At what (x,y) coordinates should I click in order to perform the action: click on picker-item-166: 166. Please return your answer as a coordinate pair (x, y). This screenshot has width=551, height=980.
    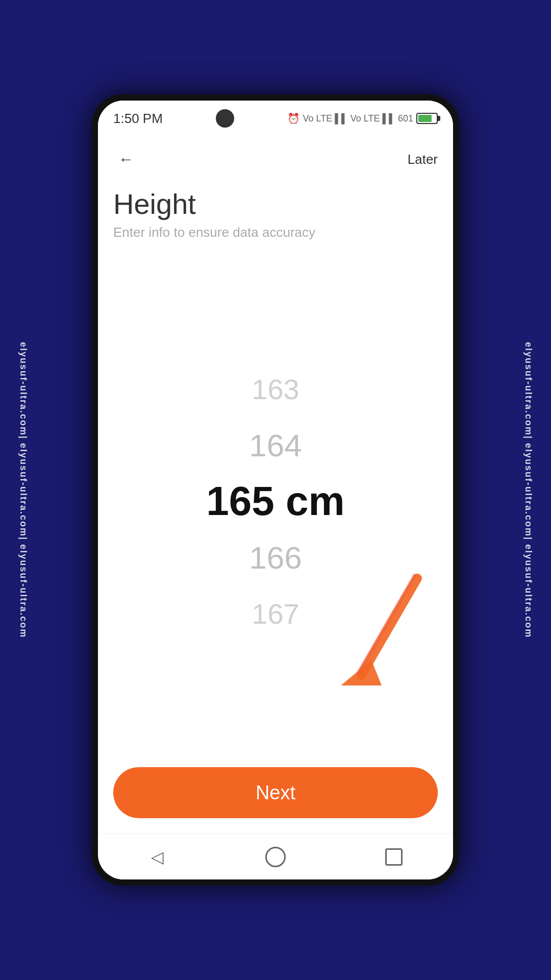
    Looking at the image, I should click on (276, 557).